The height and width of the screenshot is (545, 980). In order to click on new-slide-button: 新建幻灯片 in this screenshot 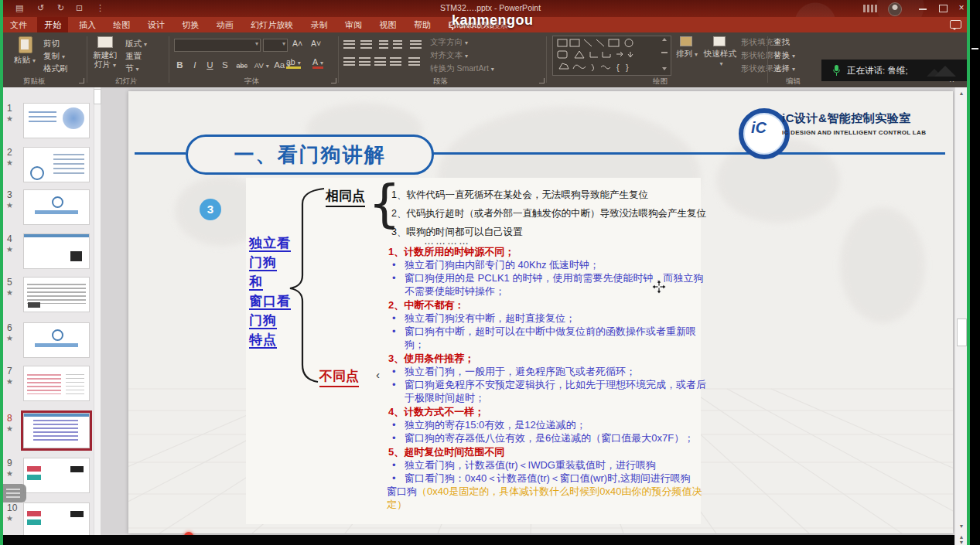, I will do `click(105, 53)`.